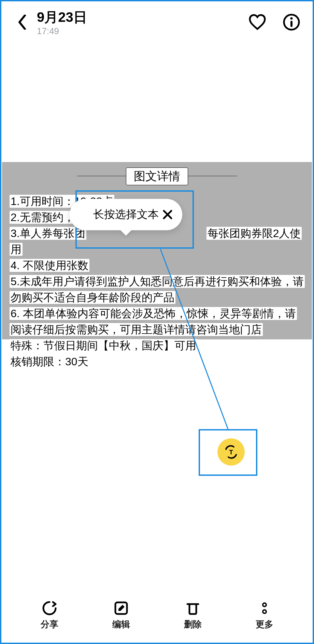 This screenshot has width=314, height=644. What do you see at coordinates (62, 22) in the screenshot?
I see `date-block: 9月23日 17:49` at bounding box center [62, 22].